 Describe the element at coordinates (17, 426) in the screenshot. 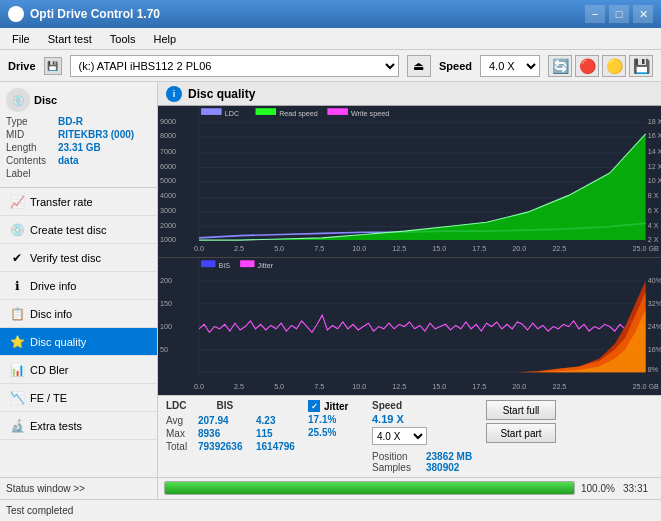

I see `extra-tests-icon: 🔬` at that location.